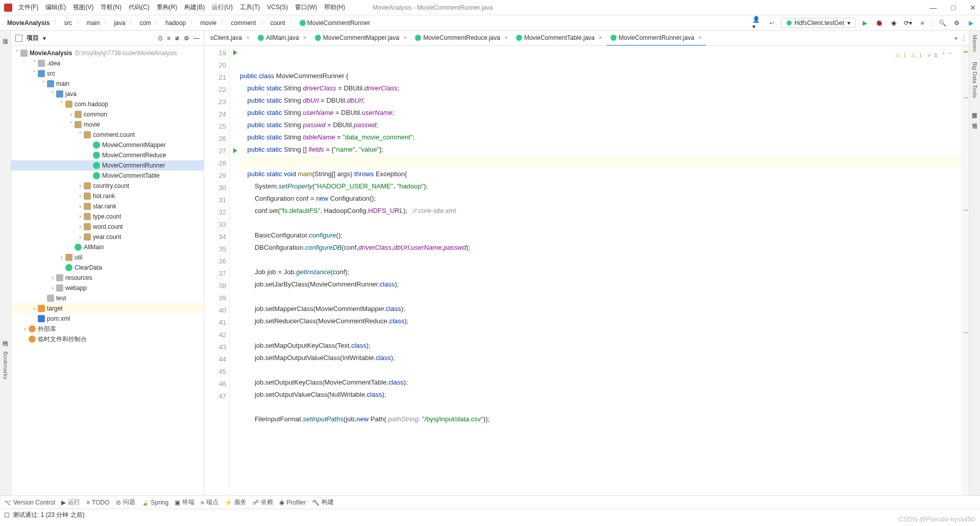  Describe the element at coordinates (167, 7) in the screenshot. I see `menu-item: 重构(R)` at that location.